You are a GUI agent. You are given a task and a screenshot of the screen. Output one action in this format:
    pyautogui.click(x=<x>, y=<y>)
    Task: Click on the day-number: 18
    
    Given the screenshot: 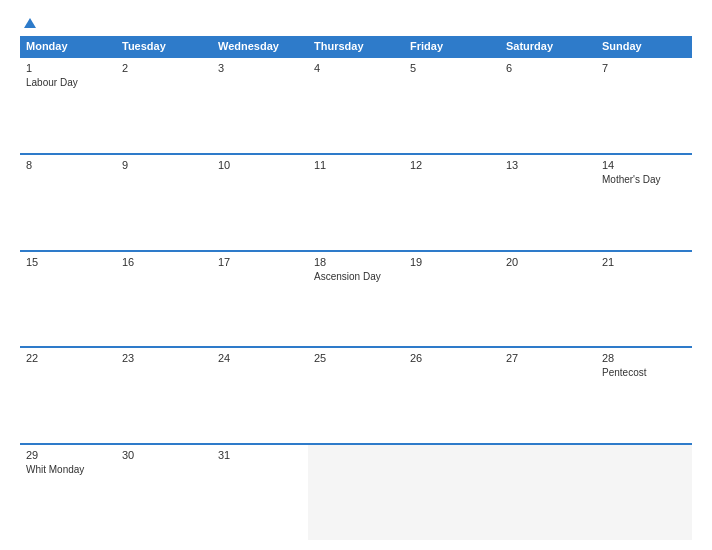 What is the action you would take?
    pyautogui.click(x=356, y=262)
    